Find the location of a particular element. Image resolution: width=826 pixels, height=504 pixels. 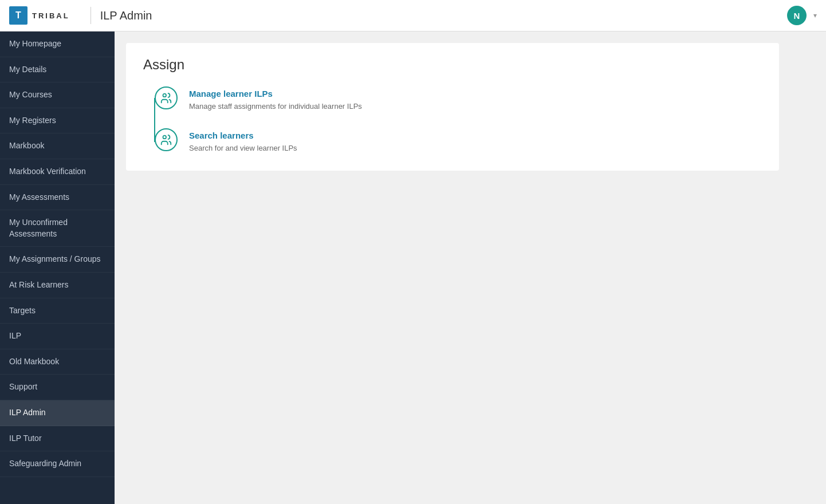

sidebar-item-8: My Assignments / Groups is located at coordinates (57, 260).